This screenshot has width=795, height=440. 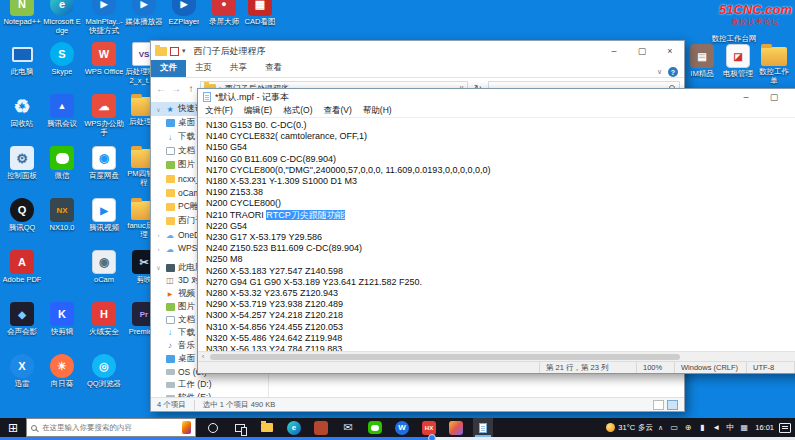 I want to click on weather-text: 多云, so click(x=646, y=428).